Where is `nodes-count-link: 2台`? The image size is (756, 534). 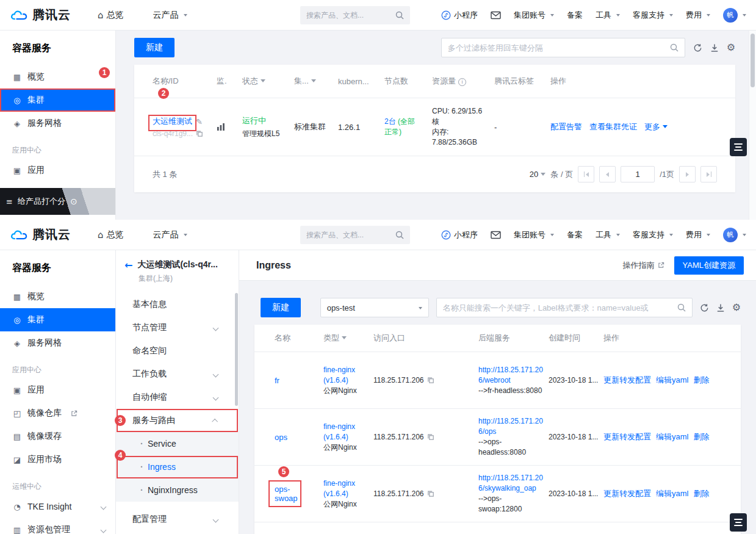
nodes-count-link: 2台 is located at coordinates (391, 121).